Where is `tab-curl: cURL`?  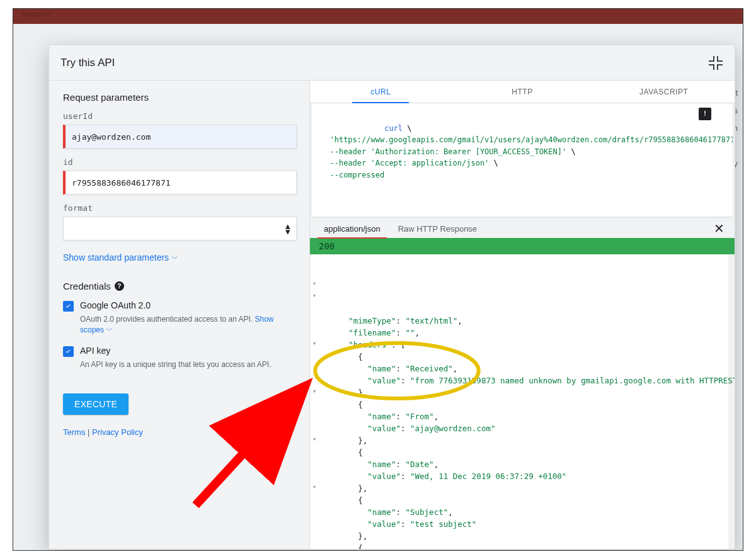 tab-curl: cURL is located at coordinates (381, 92).